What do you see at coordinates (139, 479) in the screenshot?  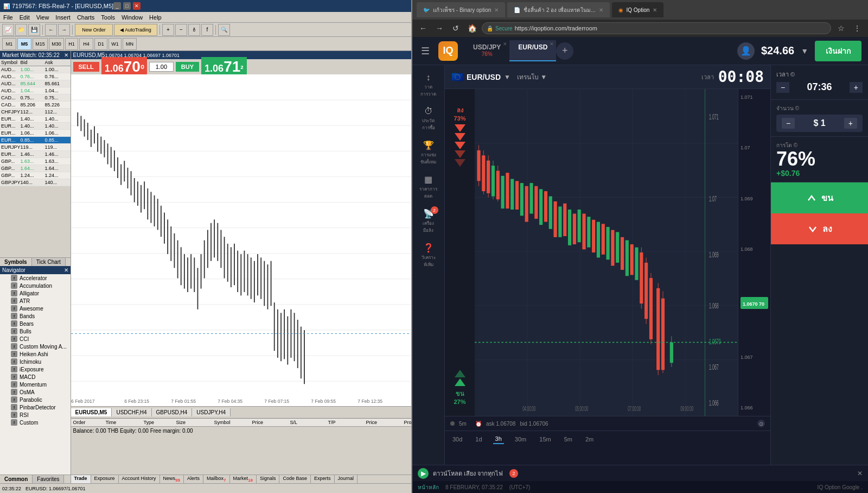 I see `tab-account-history: Account History` at bounding box center [139, 479].